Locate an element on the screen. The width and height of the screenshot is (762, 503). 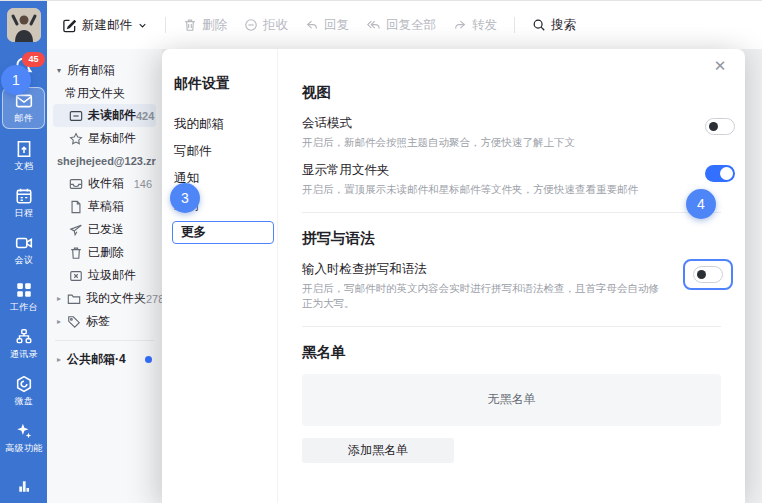
close-icon: ✕ is located at coordinates (720, 66).